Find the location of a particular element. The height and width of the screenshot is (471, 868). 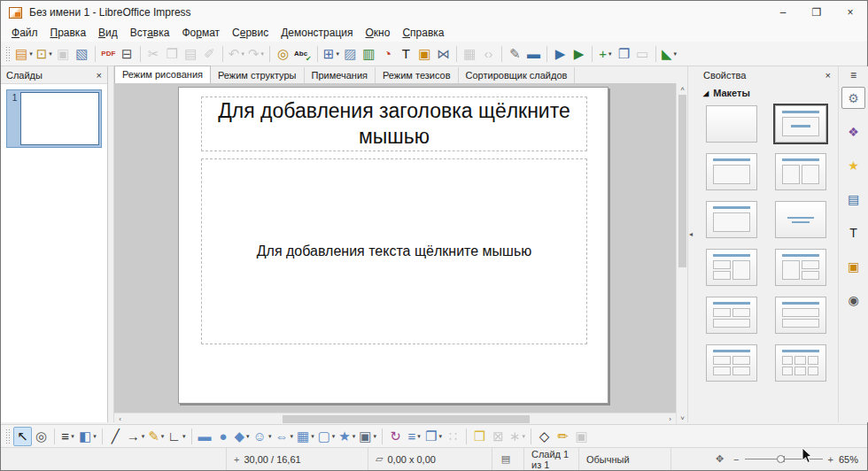

basic-shapes-button: ◆▾ is located at coordinates (243, 436).